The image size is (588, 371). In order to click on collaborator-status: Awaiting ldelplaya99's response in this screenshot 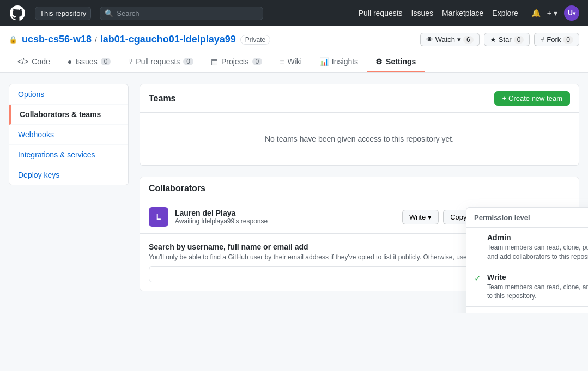, I will do `click(221, 221)`.